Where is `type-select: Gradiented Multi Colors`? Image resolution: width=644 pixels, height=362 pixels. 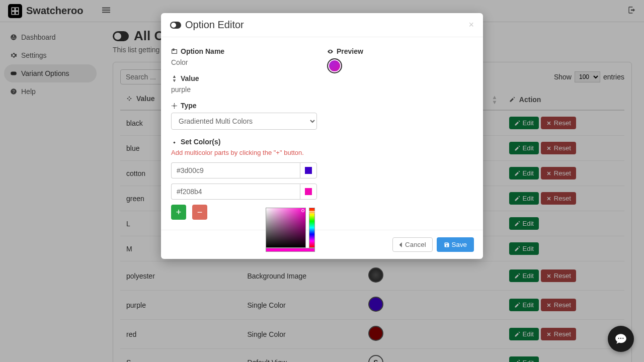
type-select: Gradiented Multi Colors is located at coordinates (244, 121).